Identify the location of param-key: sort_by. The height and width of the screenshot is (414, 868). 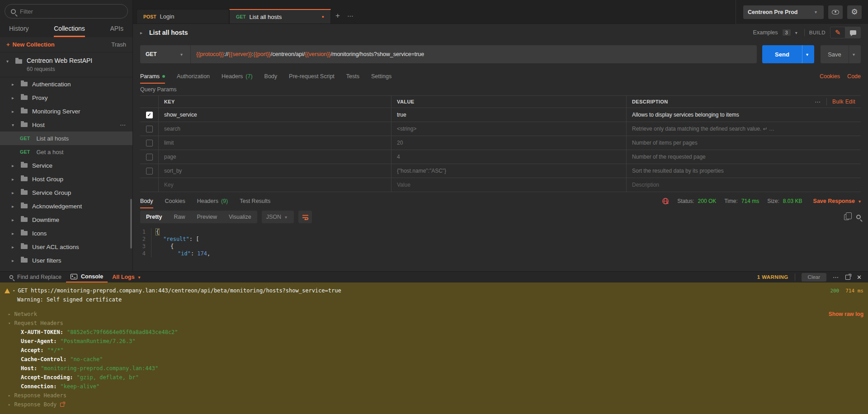
(275, 171).